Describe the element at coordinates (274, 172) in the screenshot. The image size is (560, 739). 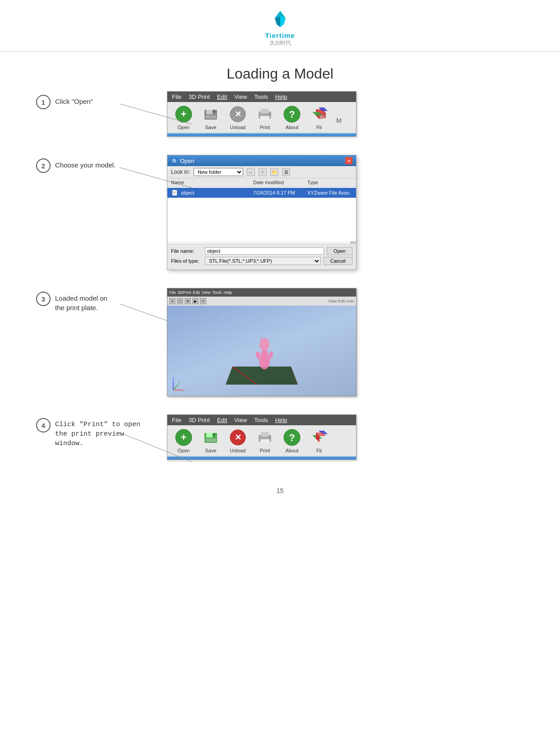
I see `dialog-new-btn: 📁` at that location.